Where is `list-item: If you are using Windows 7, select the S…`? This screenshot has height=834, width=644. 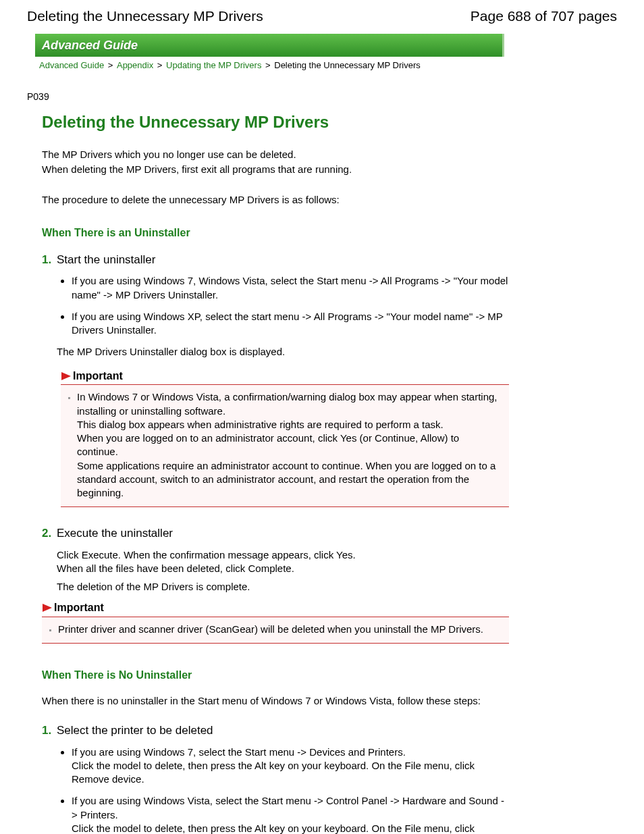 list-item: If you are using Windows 7, select the S… is located at coordinates (290, 766).